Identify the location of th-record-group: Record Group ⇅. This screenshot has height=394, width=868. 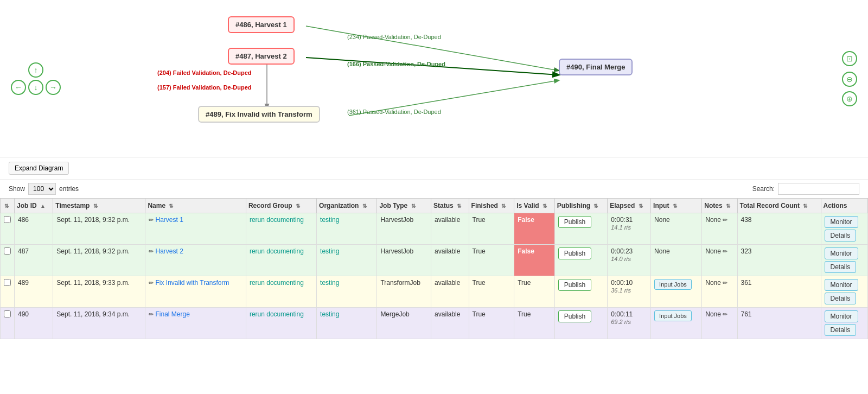
(281, 206).